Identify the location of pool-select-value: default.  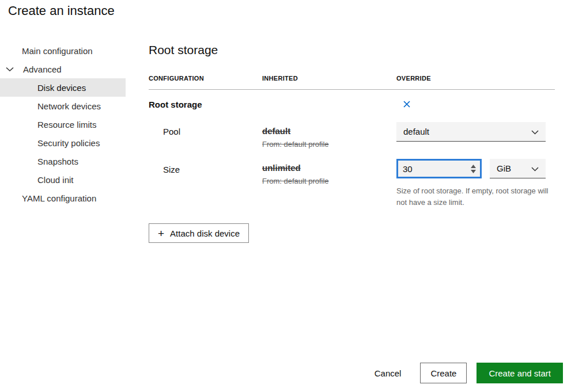
(416, 131).